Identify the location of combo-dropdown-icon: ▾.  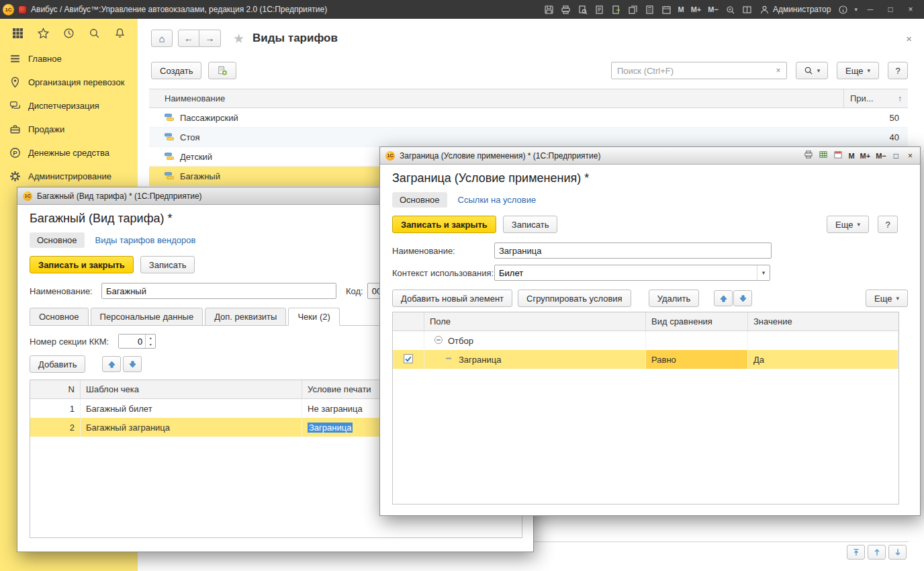
(763, 273).